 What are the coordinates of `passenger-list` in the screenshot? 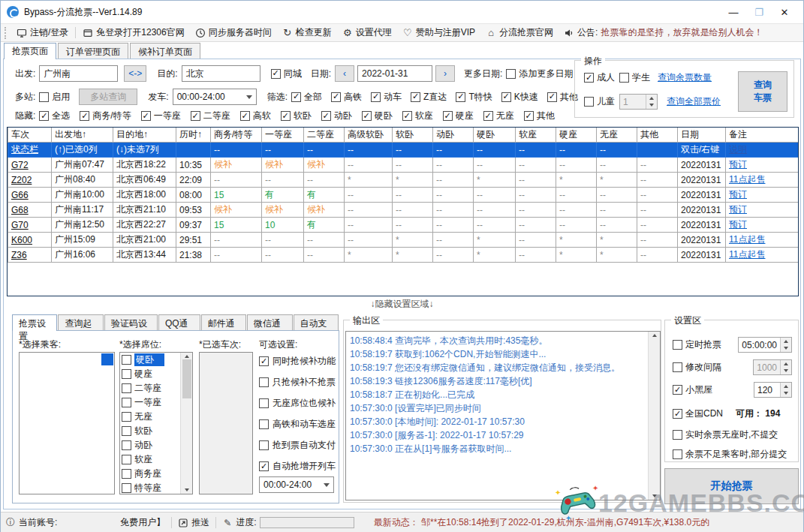 It's located at (67, 423).